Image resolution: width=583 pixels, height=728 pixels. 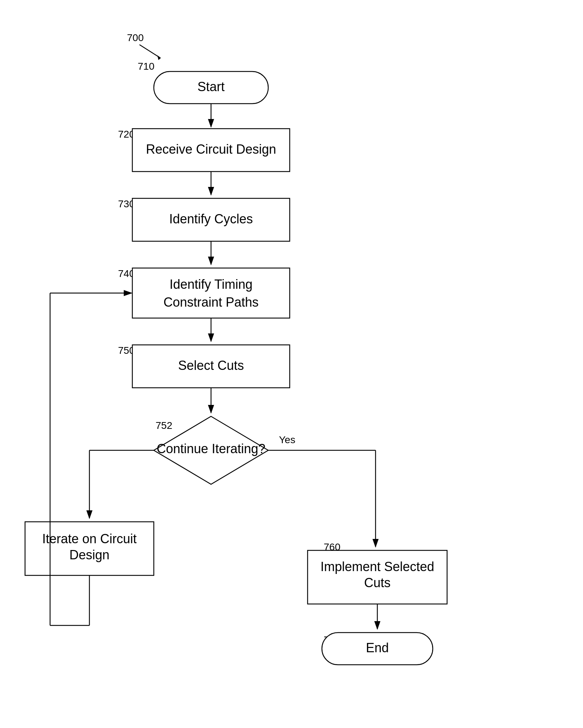 What do you see at coordinates (211, 302) in the screenshot?
I see `timing-label-2: Constraint Paths` at bounding box center [211, 302].